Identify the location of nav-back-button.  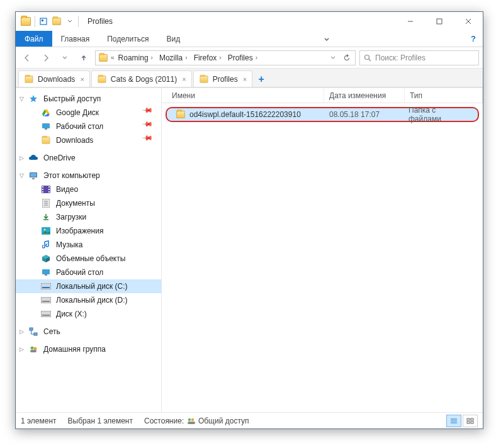
(27, 58).